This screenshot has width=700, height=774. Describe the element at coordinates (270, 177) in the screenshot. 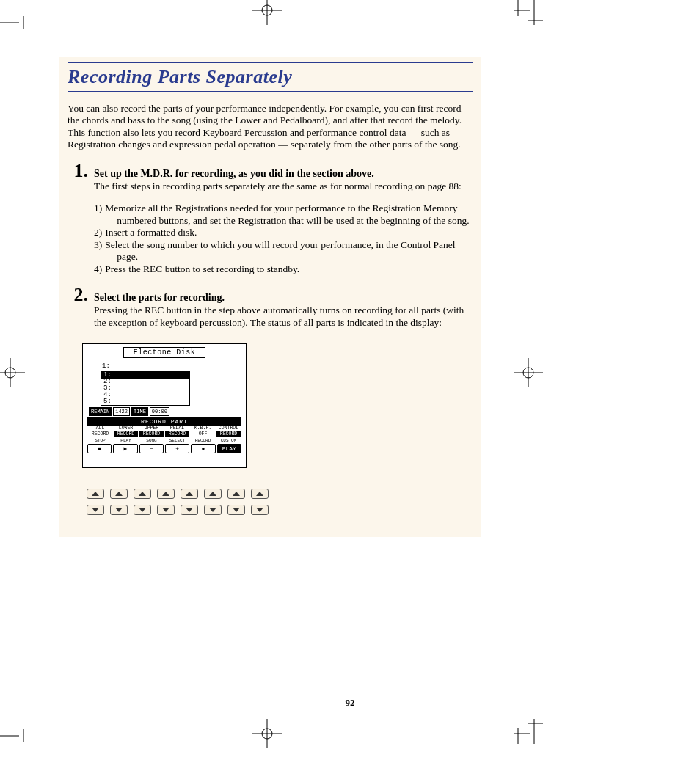

I see `step-1: 1. Set up the M.D.R. for recording, as y…` at that location.